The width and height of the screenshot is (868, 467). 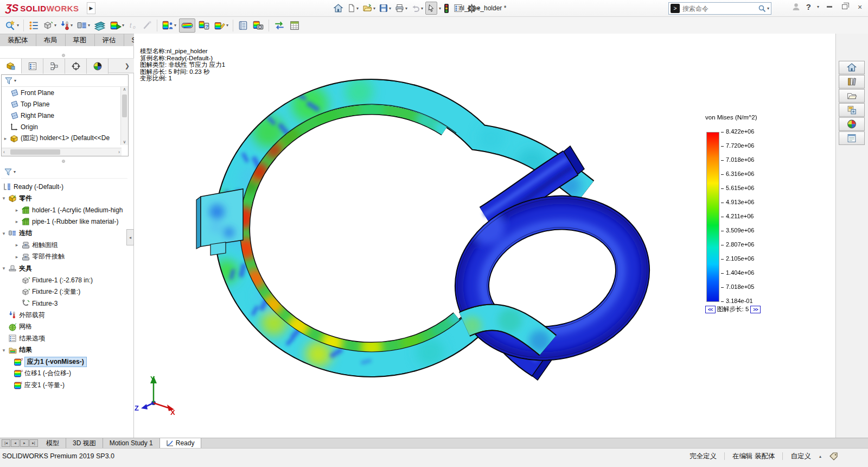 I want to click on search-caret: ▾, so click(x=768, y=9).